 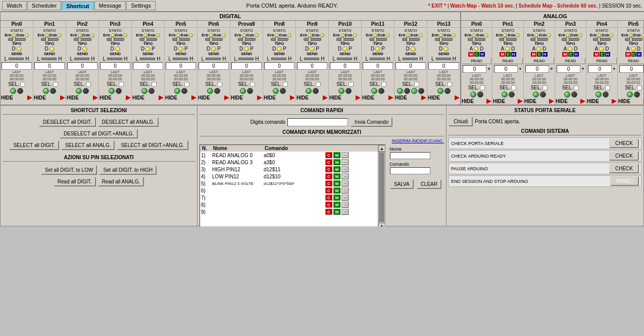 I want to click on btn-arrow-8: →, so click(x=345, y=205).